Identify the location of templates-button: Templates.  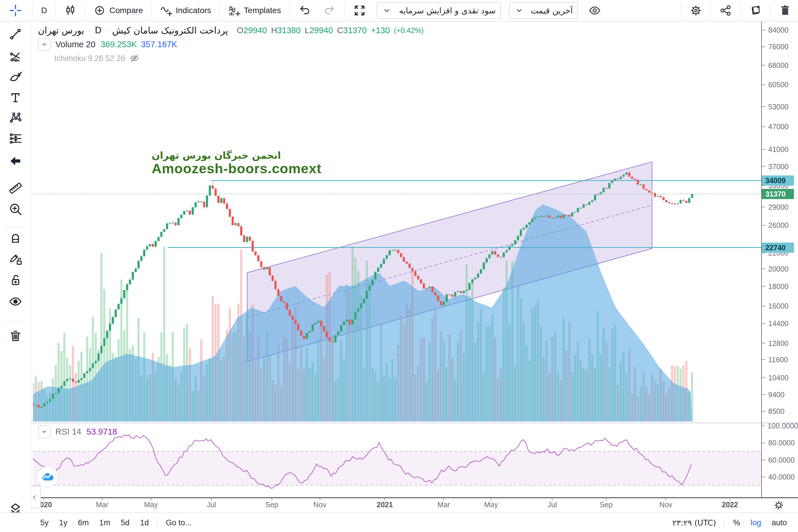
(254, 10).